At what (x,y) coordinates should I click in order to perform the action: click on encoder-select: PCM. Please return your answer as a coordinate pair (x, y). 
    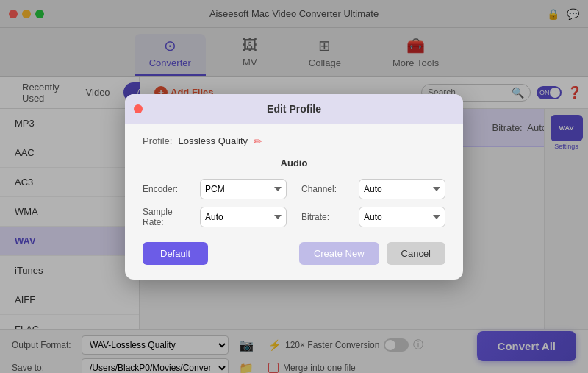
    Looking at the image, I should click on (243, 189).